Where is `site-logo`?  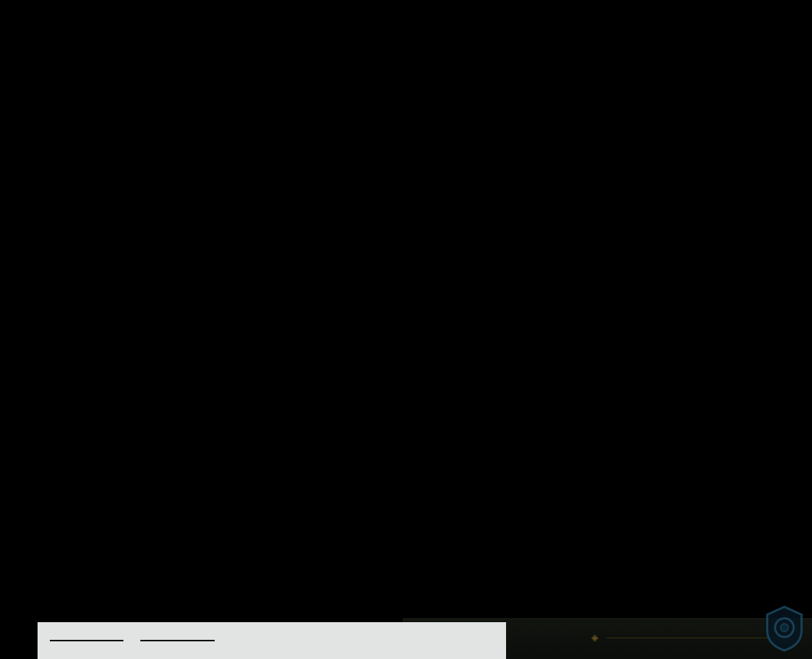
site-logo is located at coordinates (787, 628).